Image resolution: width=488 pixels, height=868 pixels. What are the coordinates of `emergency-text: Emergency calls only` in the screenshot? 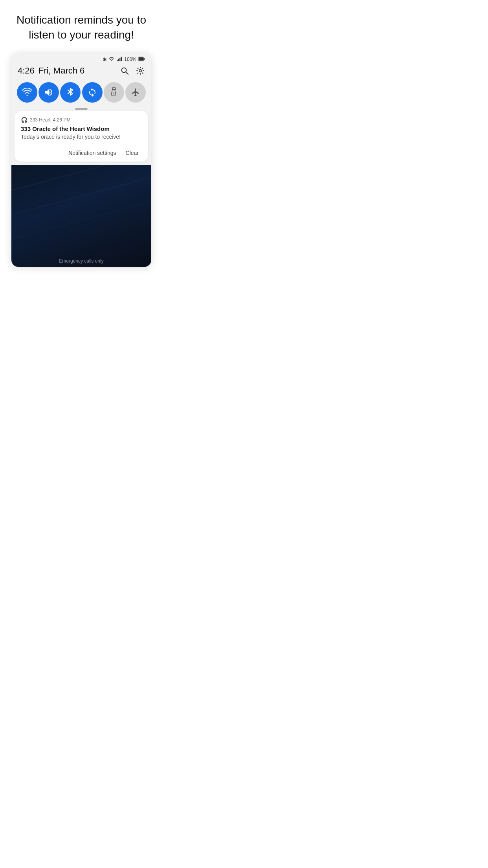 It's located at (81, 261).